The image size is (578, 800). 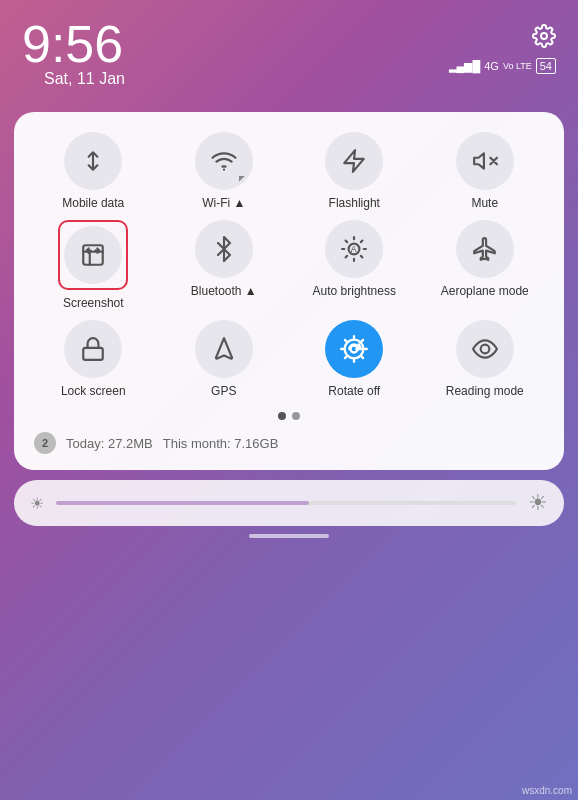 I want to click on screenshot-icon-circle, so click(x=93, y=255).